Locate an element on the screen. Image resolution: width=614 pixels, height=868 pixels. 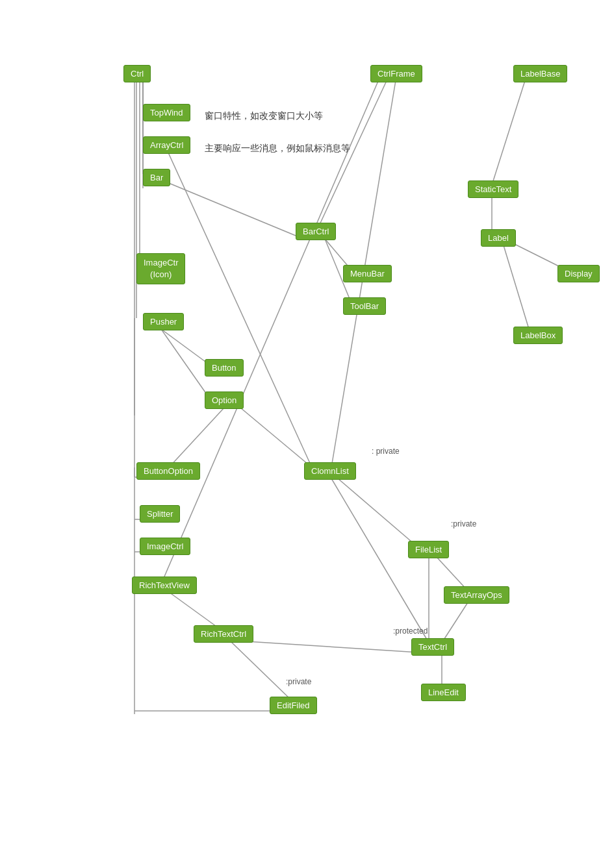
node-menubar: MenuBar is located at coordinates (368, 274).